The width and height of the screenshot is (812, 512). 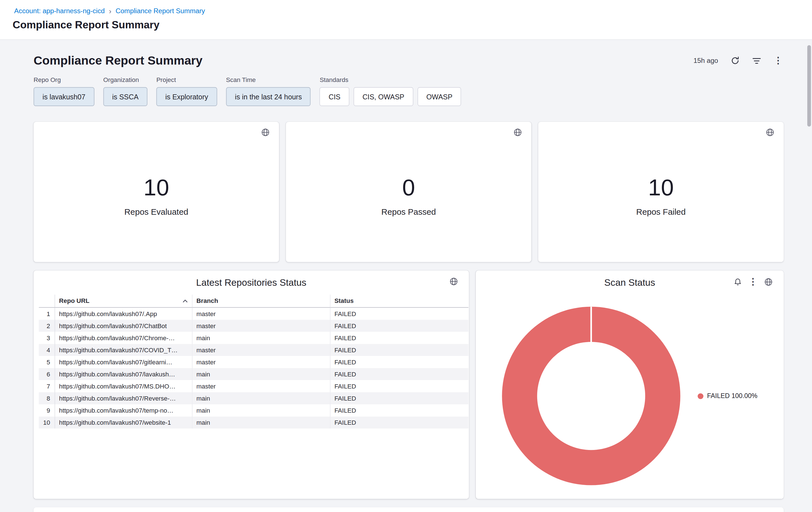 What do you see at coordinates (406, 20) in the screenshot?
I see `top-header: Account: app-harness-ng-cicd › Complianc…` at bounding box center [406, 20].